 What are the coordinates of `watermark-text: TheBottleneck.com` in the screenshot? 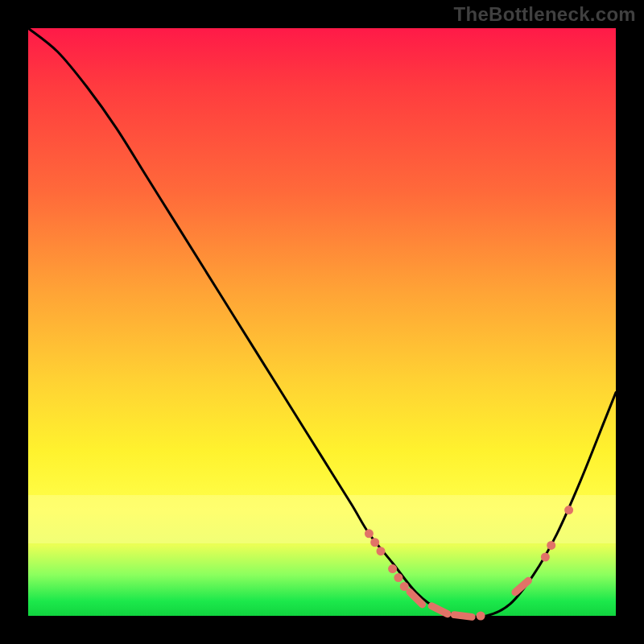 It's located at (545, 14).